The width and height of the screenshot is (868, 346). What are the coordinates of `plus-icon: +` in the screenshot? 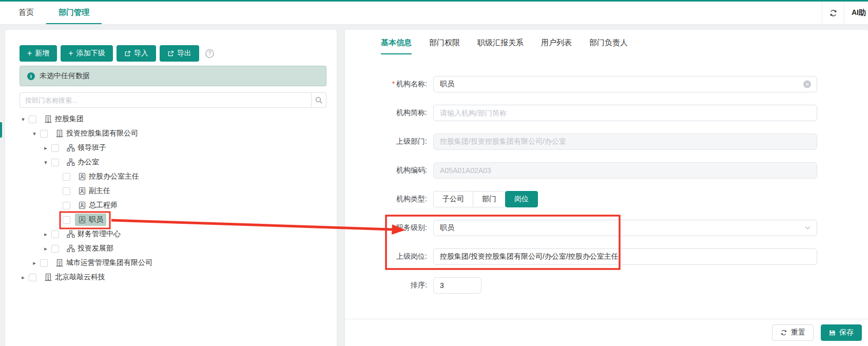 It's located at (71, 53).